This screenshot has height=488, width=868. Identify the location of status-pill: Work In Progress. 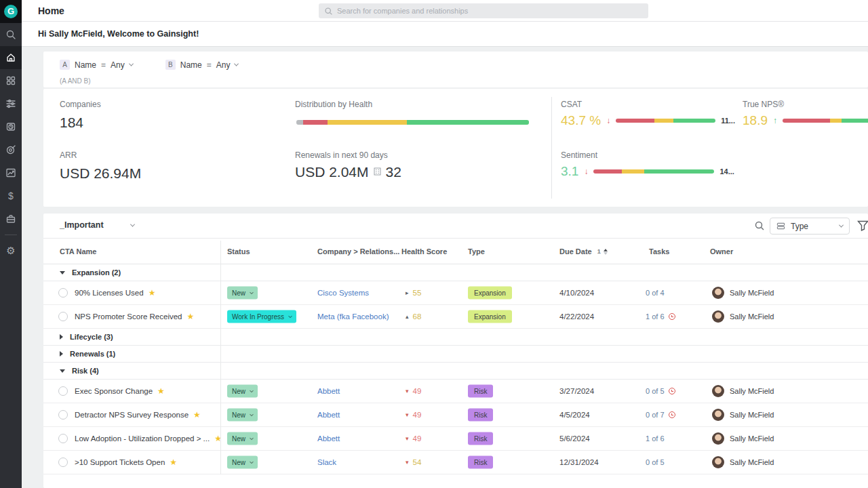
(262, 317).